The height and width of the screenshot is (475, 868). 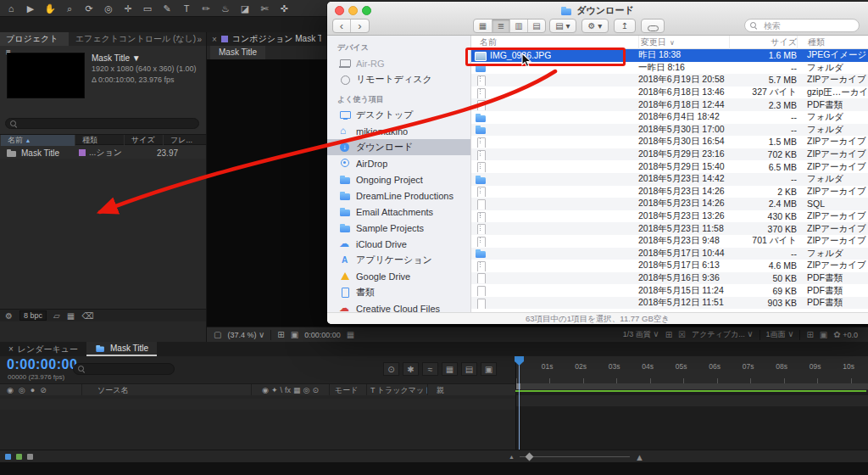 What do you see at coordinates (342, 25) in the screenshot?
I see `back-button: ‹` at bounding box center [342, 25].